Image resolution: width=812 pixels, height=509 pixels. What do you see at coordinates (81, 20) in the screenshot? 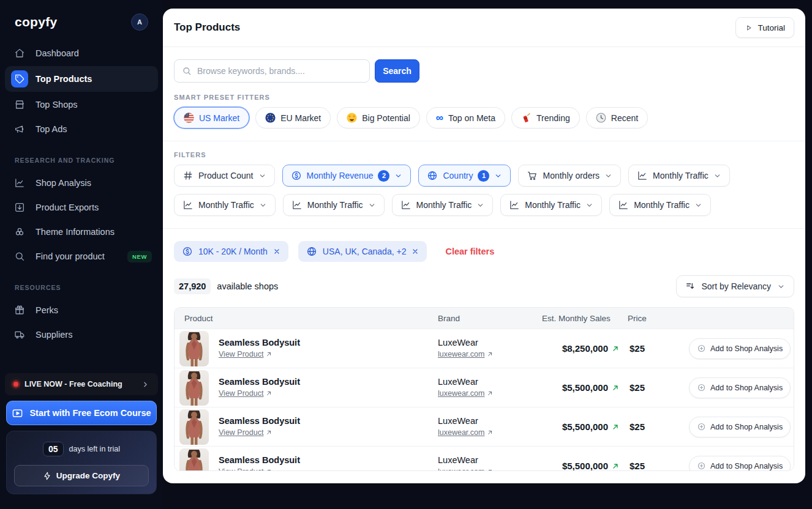
I see `sidebar-header: copyfy A` at bounding box center [81, 20].